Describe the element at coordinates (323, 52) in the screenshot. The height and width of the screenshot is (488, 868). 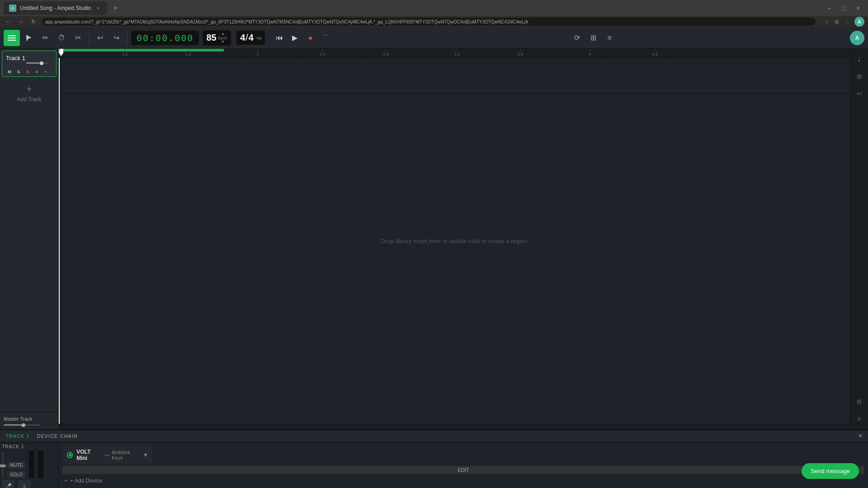
I see `ruler-tick: 2.3` at that location.